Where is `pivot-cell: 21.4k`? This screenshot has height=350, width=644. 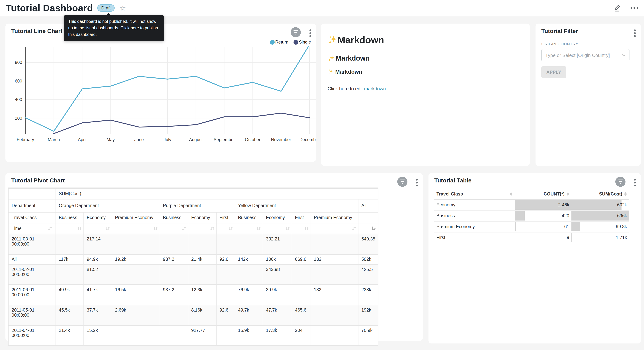
pivot-cell: 21.4k is located at coordinates (70, 336).